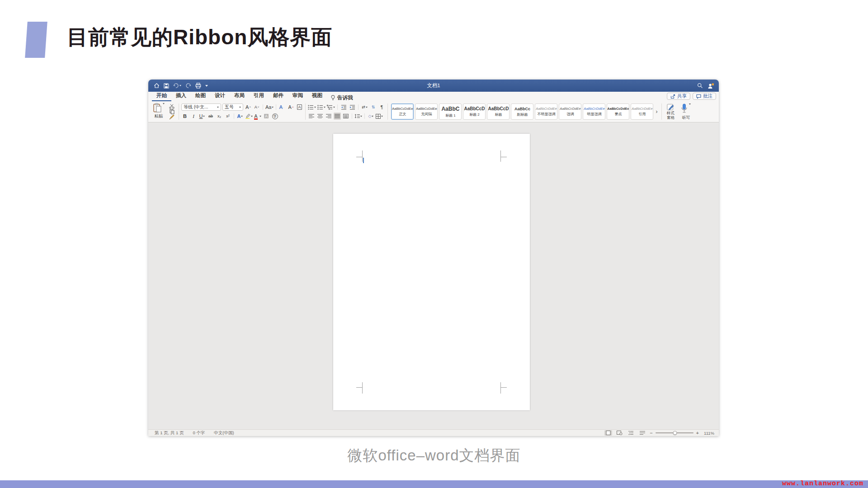 Image resolution: width=868 pixels, height=488 pixels. I want to click on draft-view-button, so click(642, 433).